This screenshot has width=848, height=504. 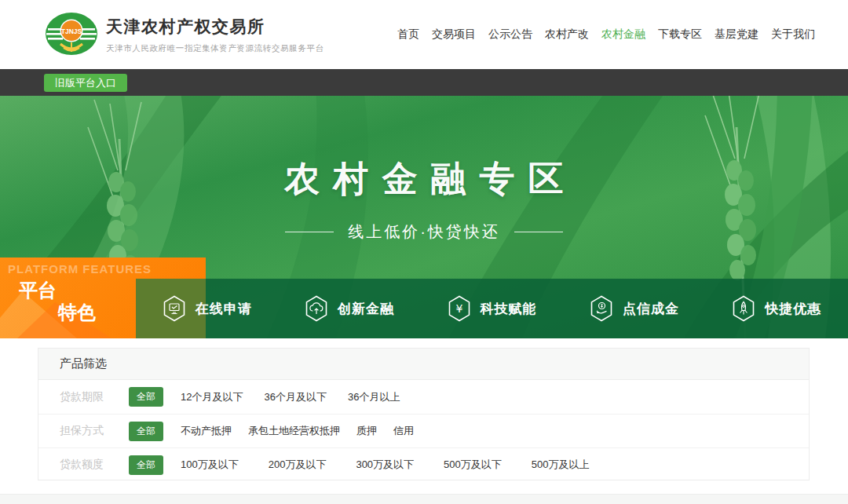 What do you see at coordinates (207, 309) in the screenshot?
I see `tab-online-apply: 在线申请` at bounding box center [207, 309].